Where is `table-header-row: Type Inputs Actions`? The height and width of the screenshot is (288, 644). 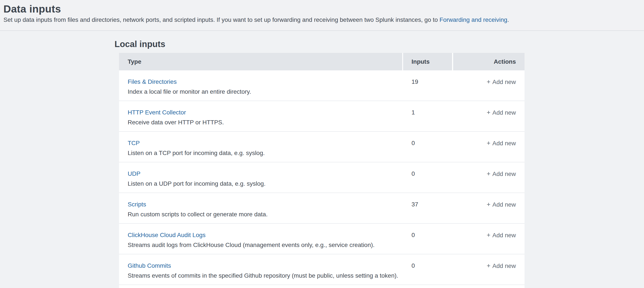 table-header-row: Type Inputs Actions is located at coordinates (322, 62).